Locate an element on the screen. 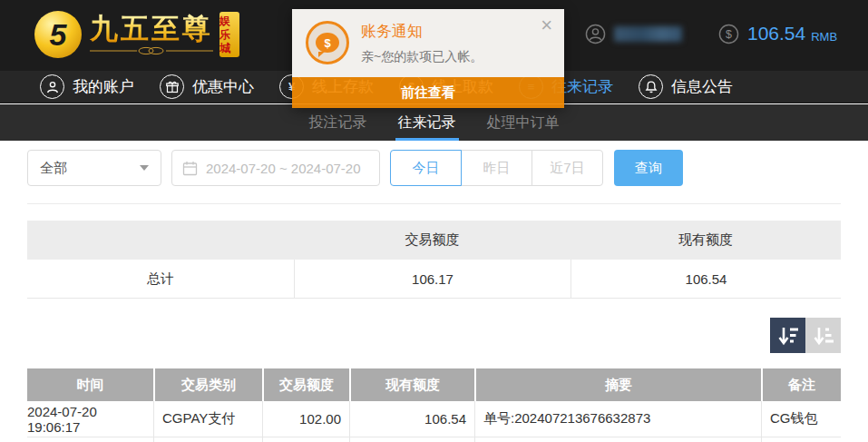 The width and height of the screenshot is (868, 442). cell-summary: 单号:202407213676632873 is located at coordinates (618, 419).